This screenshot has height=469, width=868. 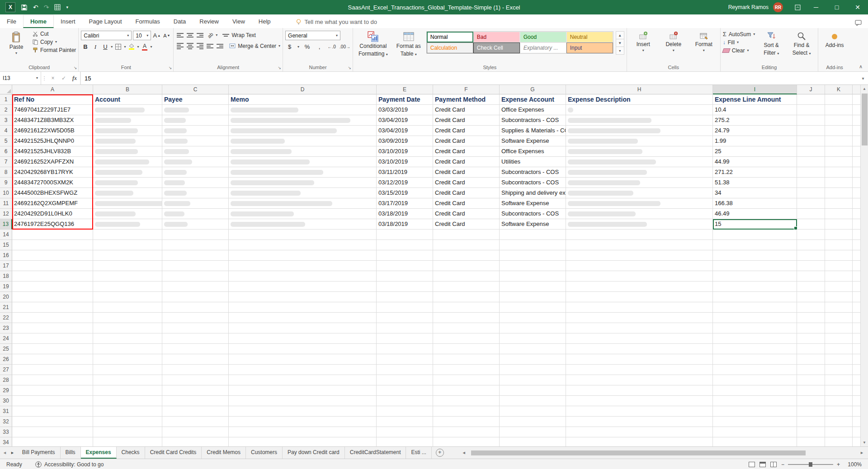 I want to click on cell-style-explanatory-: Explanatory ..., so click(x=543, y=48).